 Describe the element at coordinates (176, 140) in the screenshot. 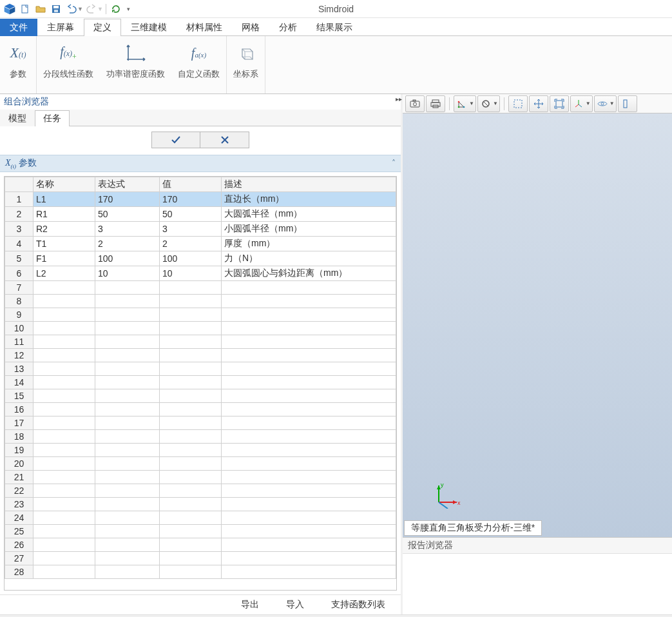

I see `accept-button` at that location.